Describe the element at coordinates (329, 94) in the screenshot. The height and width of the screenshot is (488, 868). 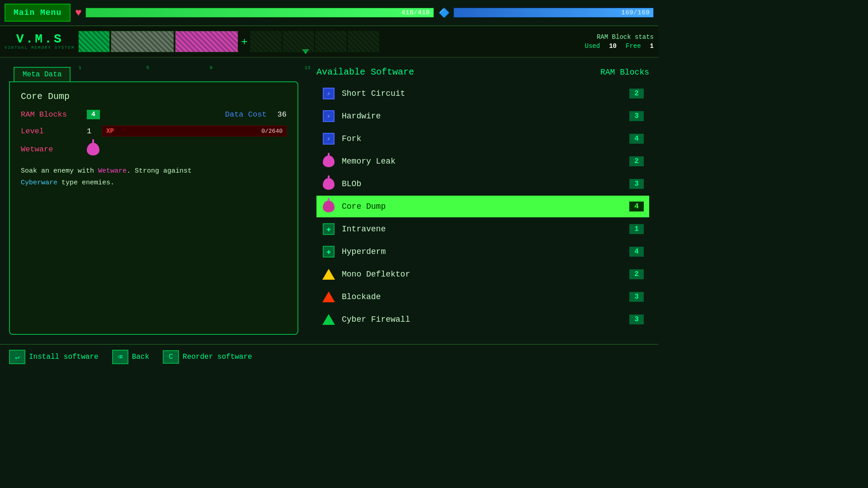
I see `short-circuit-icon: ⚡` at that location.